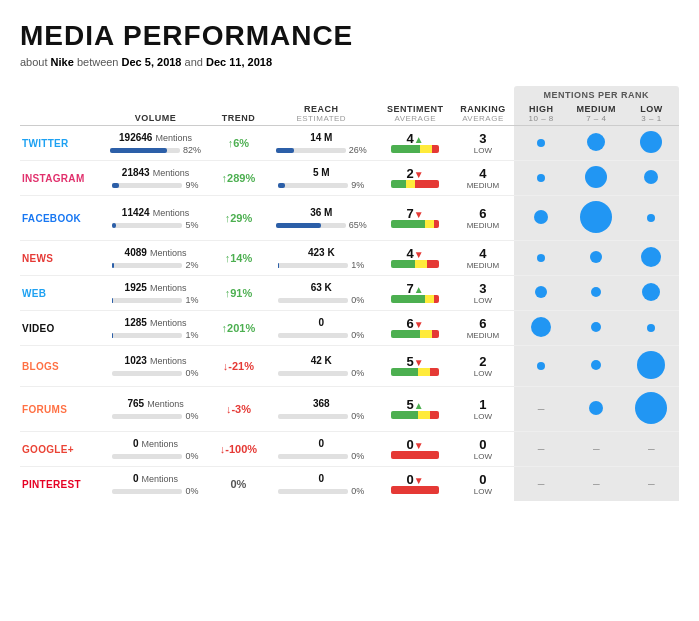  What do you see at coordinates (482, 226) in the screenshot?
I see `ranking-label: MEDIUM` at bounding box center [482, 226].